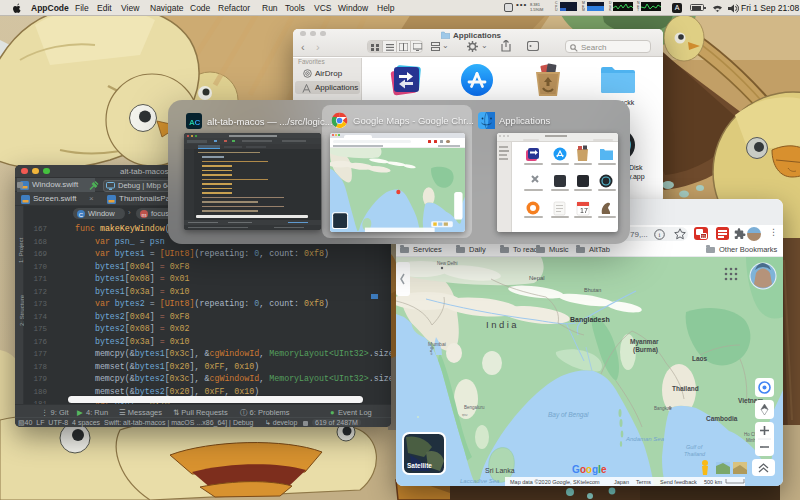 This screenshot has height=500, width=800. Describe the element at coordinates (722, 418) in the screenshot. I see `svg-text: Cambodia` at that location.